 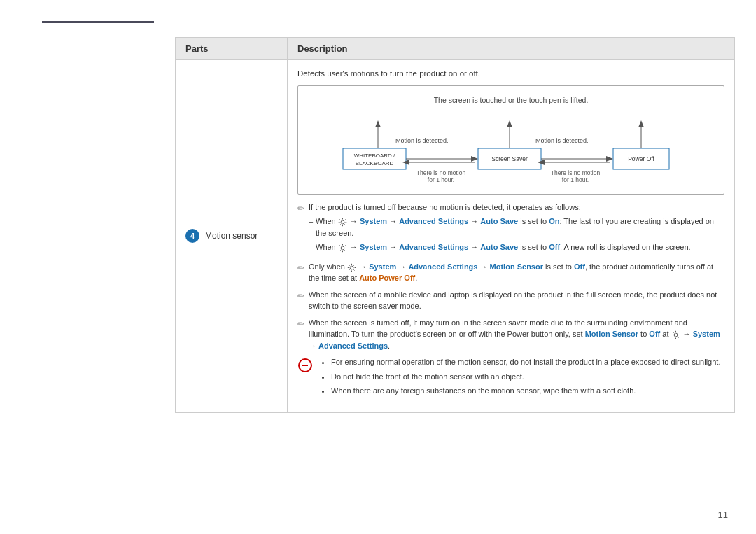 I want to click on svg-text: BLACKBOARD, so click(x=375, y=164).